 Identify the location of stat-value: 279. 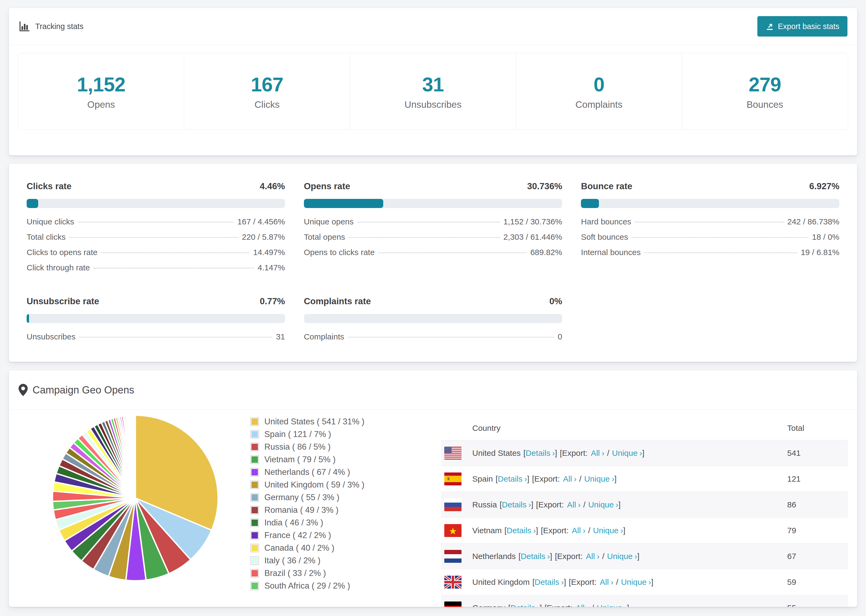
(765, 85).